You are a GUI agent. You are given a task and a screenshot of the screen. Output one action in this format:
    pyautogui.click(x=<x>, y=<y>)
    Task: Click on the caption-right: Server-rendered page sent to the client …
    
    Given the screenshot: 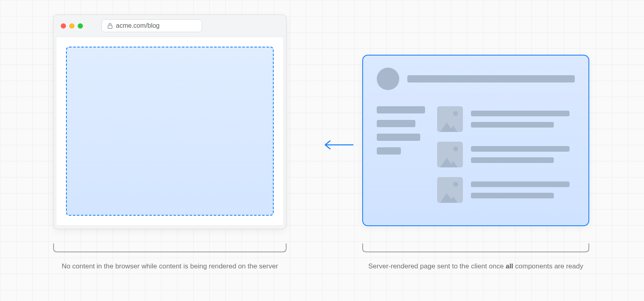 What is the action you would take?
    pyautogui.click(x=476, y=266)
    